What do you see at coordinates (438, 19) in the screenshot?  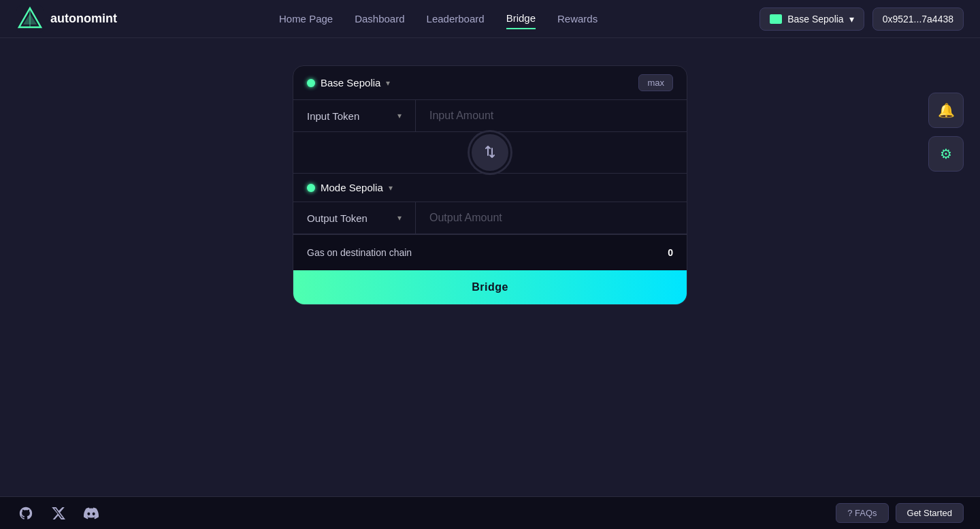 I see `nav-links: Home Page Dashboard Leaderboard Bridge R…` at bounding box center [438, 19].